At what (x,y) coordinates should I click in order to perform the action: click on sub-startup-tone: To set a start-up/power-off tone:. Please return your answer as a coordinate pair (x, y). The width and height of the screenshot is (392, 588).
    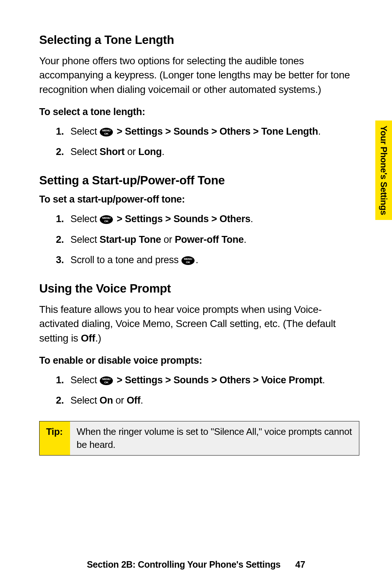
    Looking at the image, I should click on (199, 200).